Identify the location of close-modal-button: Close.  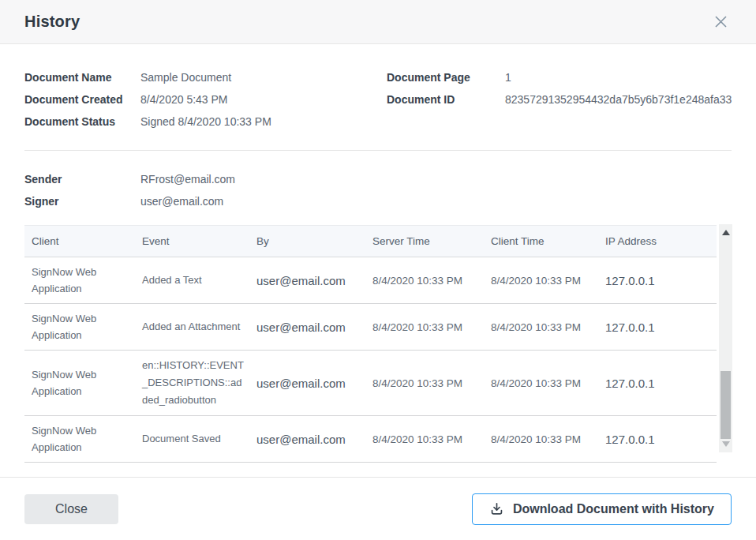
(71, 509).